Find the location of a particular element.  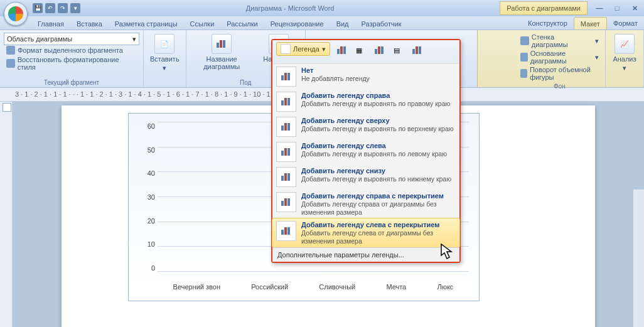

maximize-button: □ is located at coordinates (617, 8).